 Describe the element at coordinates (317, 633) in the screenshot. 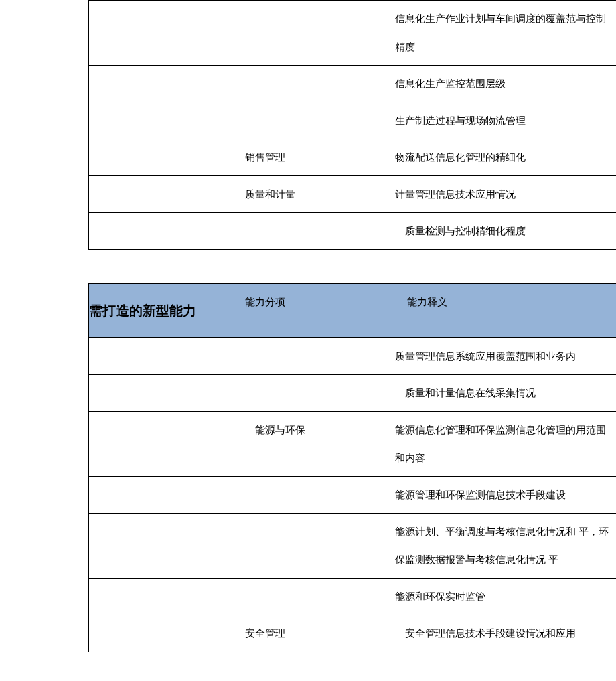

I see `cell-sub: 安全管理` at that location.